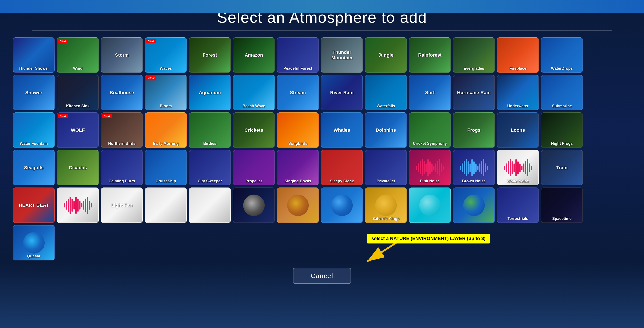 This screenshot has width=644, height=328. What do you see at coordinates (386, 92) in the screenshot?
I see `atmosphere-item-waterfalls: Waterfalls` at bounding box center [386, 92].